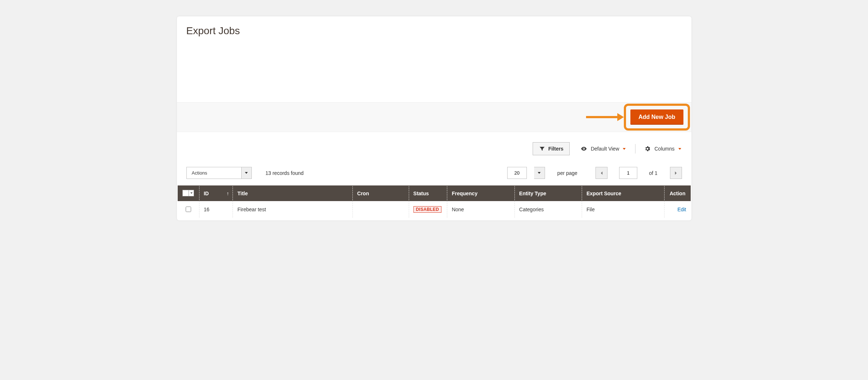  Describe the element at coordinates (603, 149) in the screenshot. I see `default-view-button: Default View` at that location.